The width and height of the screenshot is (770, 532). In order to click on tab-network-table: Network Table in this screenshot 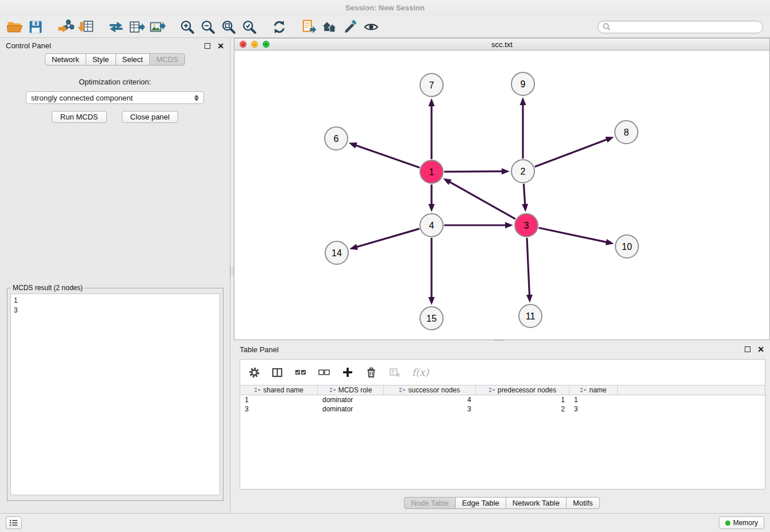, I will do `click(536, 503)`.